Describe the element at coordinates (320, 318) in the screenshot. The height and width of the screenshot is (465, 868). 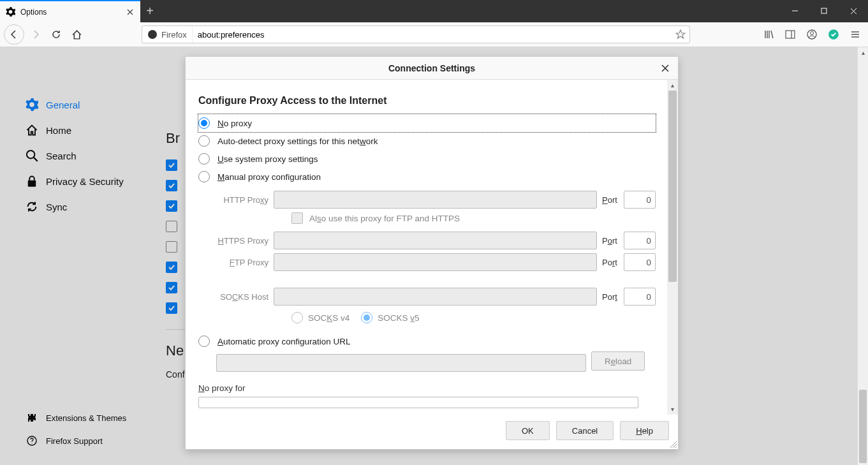
I see `radio-socks-v4: SOCKS v4` at that location.